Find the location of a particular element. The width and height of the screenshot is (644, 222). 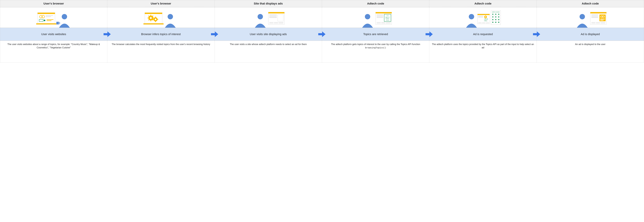

step-label: Topics are retrieved is located at coordinates (376, 34).